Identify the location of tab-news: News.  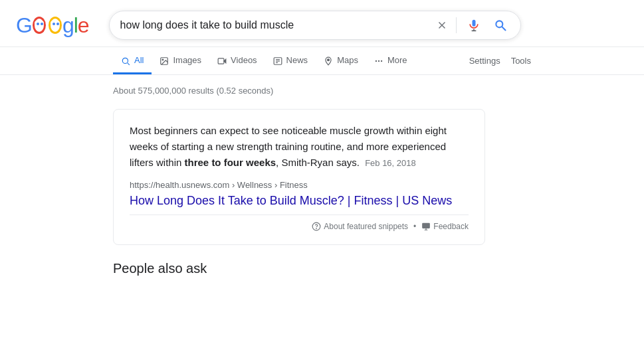
(291, 61).